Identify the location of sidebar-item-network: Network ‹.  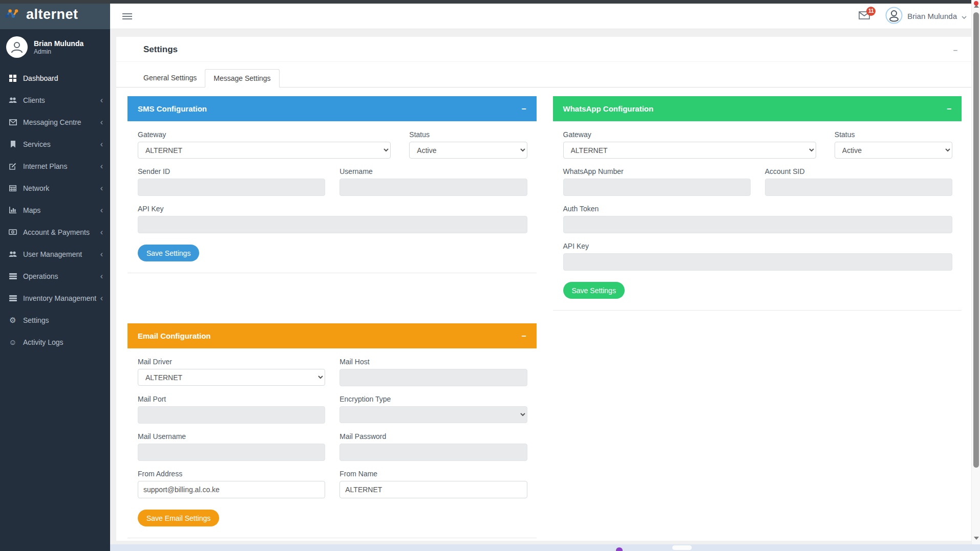
(55, 188).